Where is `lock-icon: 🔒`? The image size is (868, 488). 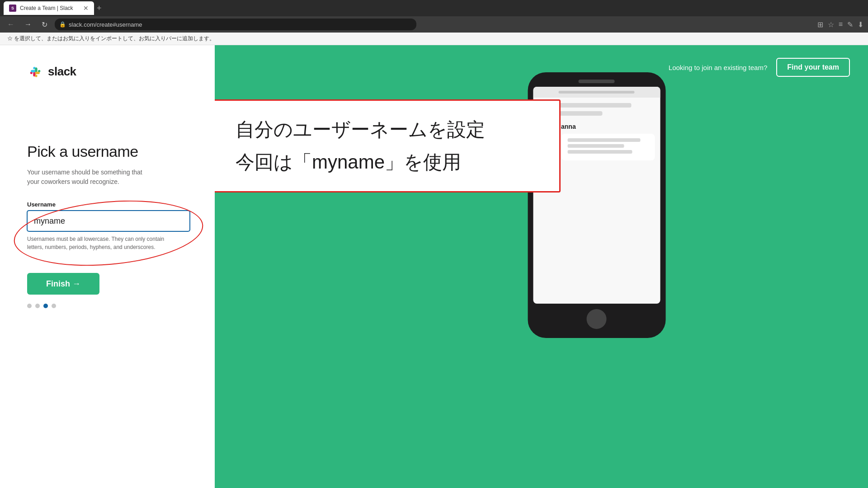 lock-icon: 🔒 is located at coordinates (62, 24).